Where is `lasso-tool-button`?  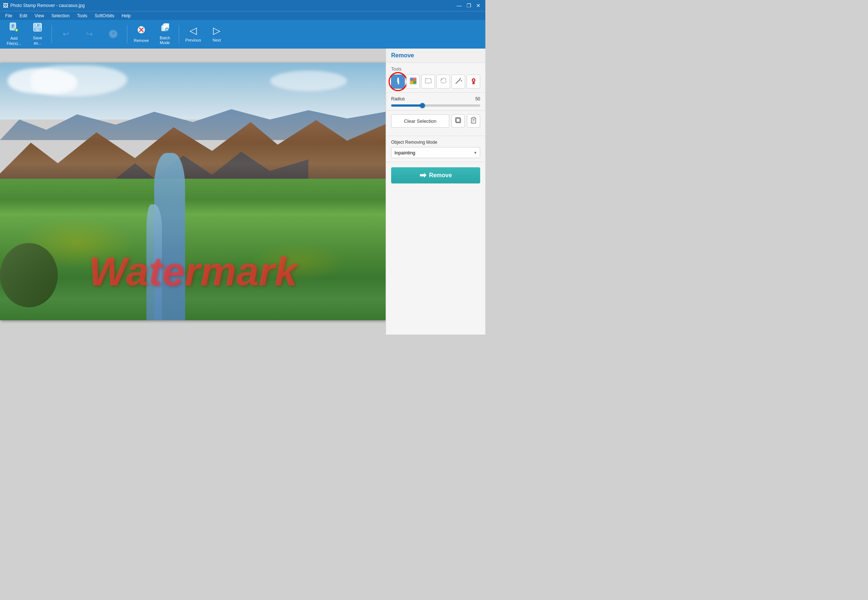
lasso-tool-button is located at coordinates (443, 82).